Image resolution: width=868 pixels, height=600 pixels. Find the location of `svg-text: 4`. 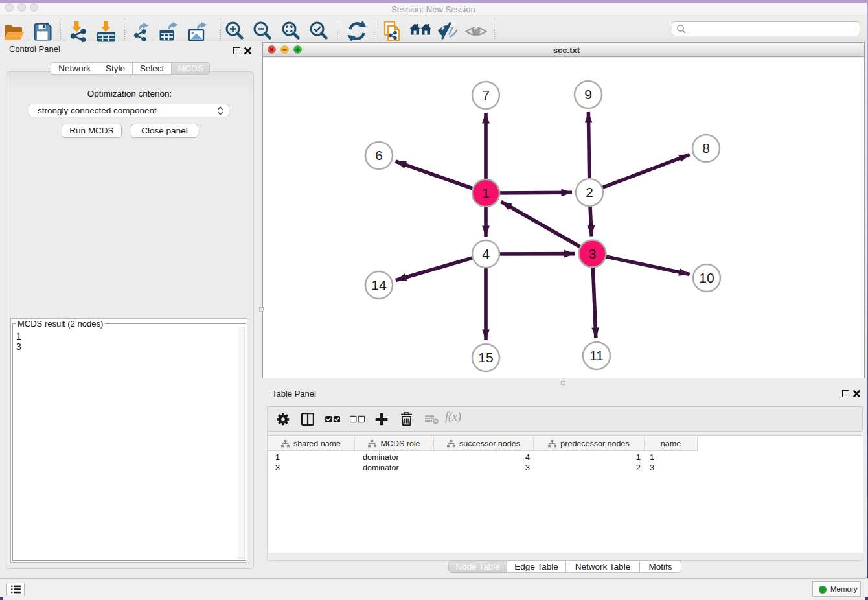

svg-text: 4 is located at coordinates (486, 254).